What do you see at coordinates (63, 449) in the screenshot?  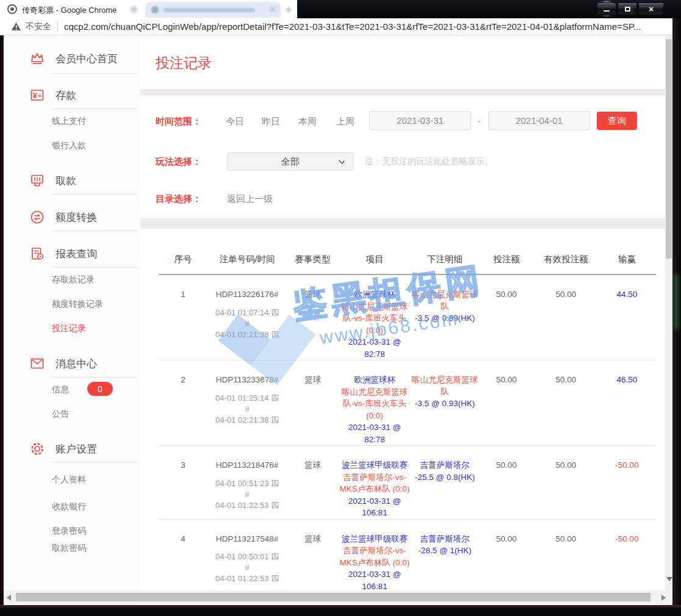 I see `sidebar-item-account-settings: 账户设置` at bounding box center [63, 449].